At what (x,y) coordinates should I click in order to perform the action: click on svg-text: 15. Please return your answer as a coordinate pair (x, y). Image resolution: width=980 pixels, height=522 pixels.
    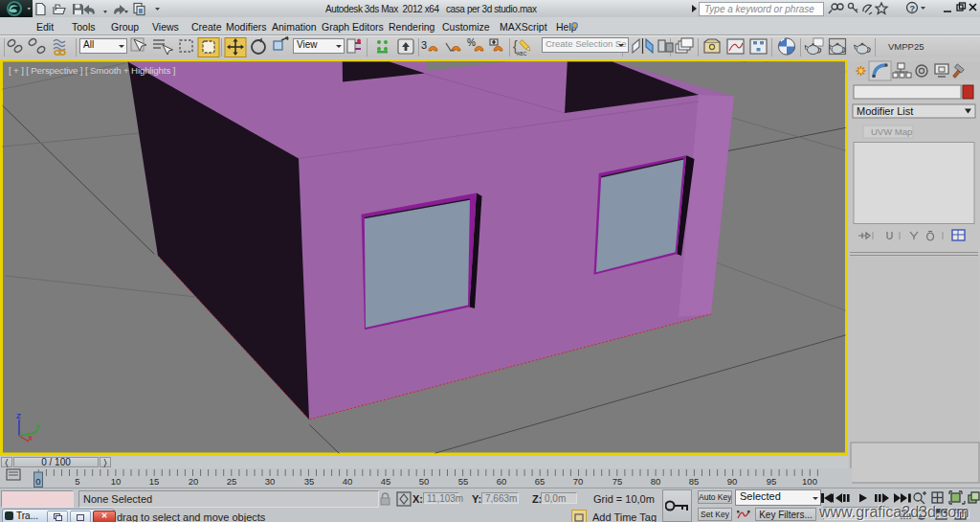
    Looking at the image, I should click on (155, 481).